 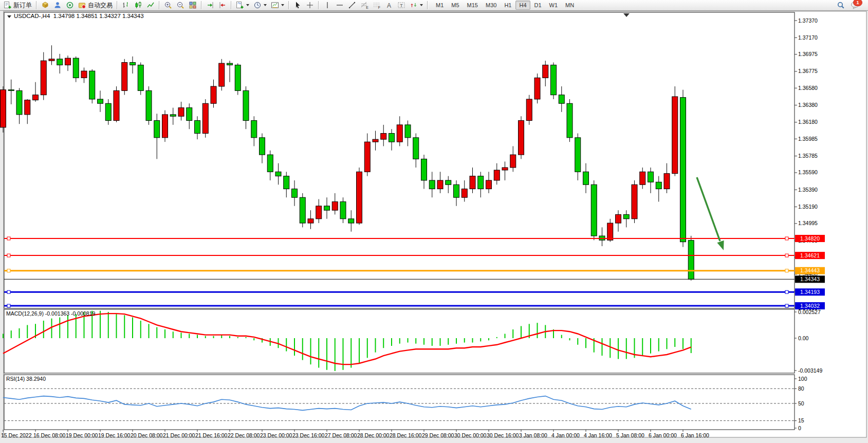 I want to click on time-axis-label: 19 Dec 00:00, so click(x=82, y=435).